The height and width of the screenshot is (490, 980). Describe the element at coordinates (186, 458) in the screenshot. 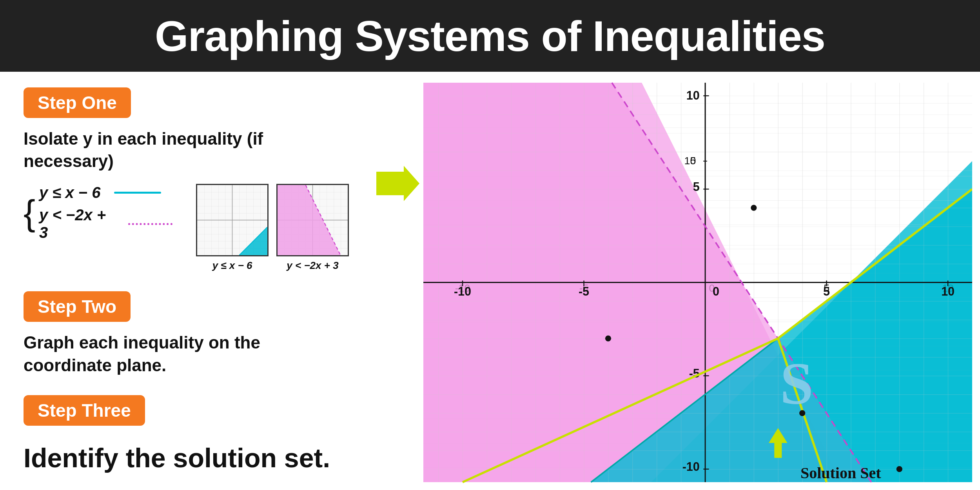

I see `step-three-description: Identify the solution set.` at that location.